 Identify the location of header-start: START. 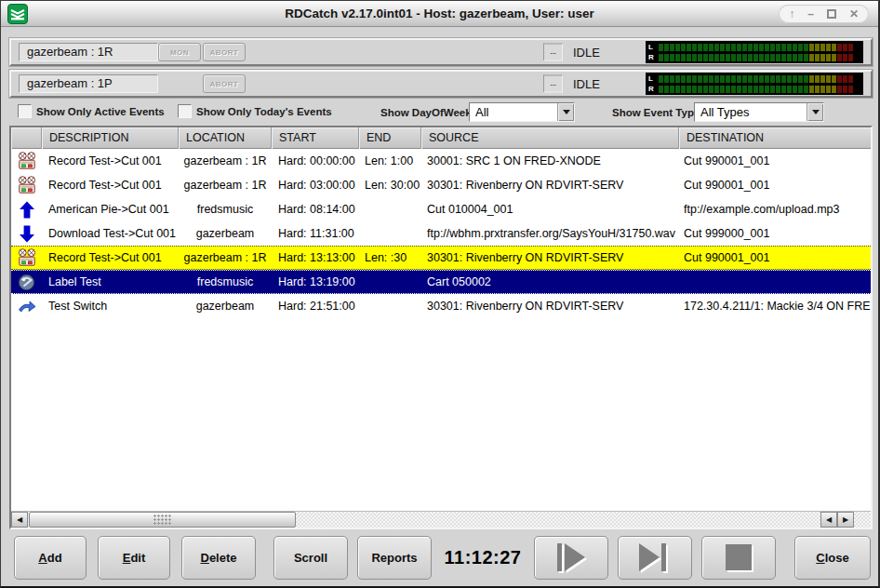
(315, 138).